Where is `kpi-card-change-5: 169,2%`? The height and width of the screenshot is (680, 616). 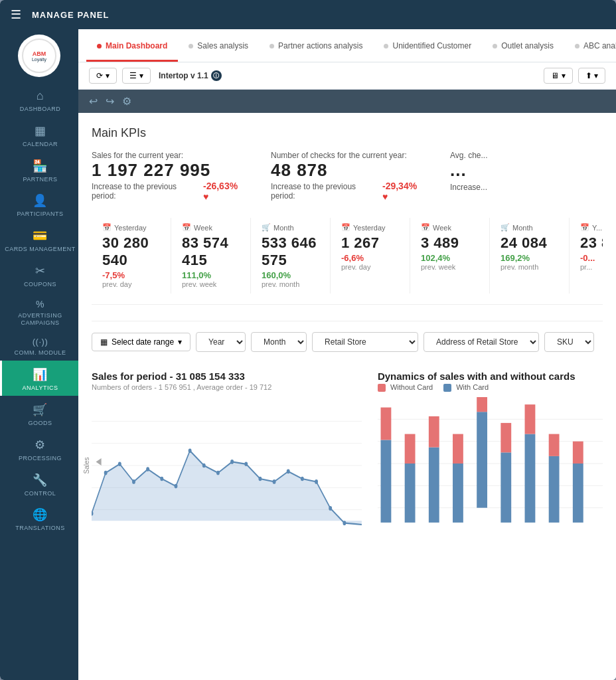
kpi-card-change-5: 169,2% is located at coordinates (530, 258).